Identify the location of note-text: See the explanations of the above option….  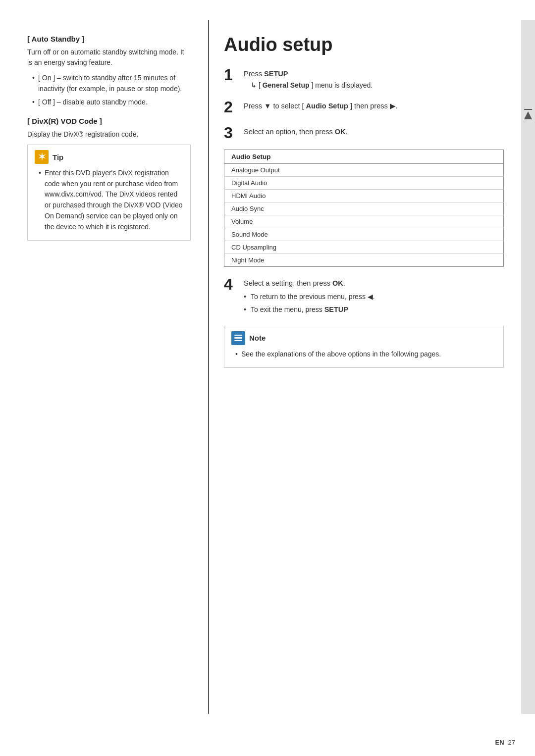
(364, 354).